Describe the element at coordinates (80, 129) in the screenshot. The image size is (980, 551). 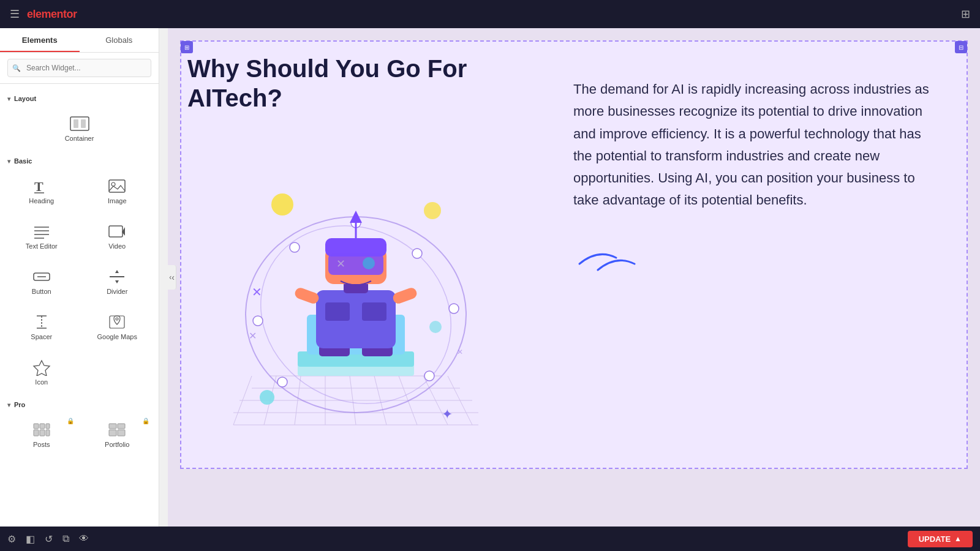
I see `layout-widgets: Container` at that location.